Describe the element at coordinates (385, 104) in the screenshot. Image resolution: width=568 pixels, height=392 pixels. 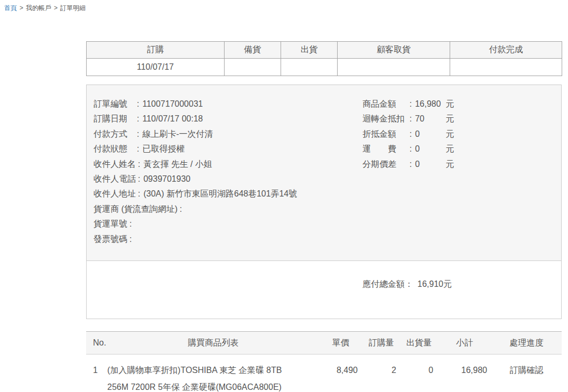
I see `goods-amount-label: 商品金額` at that location.